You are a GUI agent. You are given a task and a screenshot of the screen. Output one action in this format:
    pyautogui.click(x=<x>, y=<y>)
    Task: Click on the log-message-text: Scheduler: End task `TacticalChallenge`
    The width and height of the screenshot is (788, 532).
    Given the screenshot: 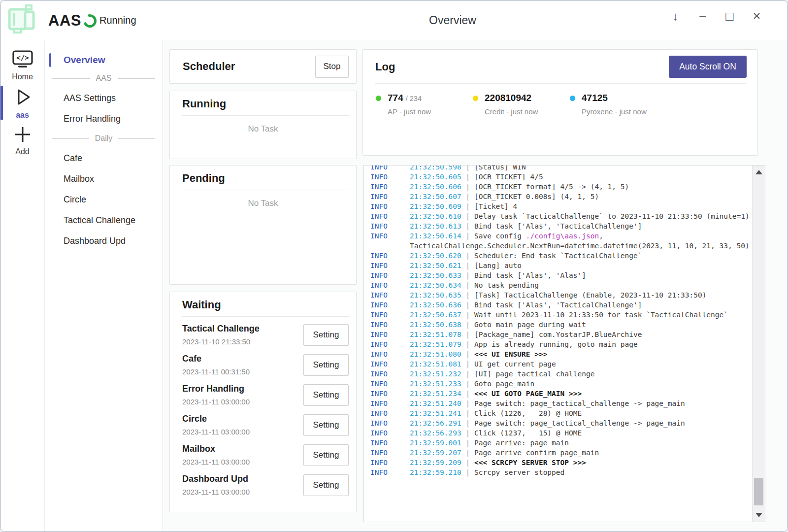 What is the action you would take?
    pyautogui.click(x=558, y=256)
    